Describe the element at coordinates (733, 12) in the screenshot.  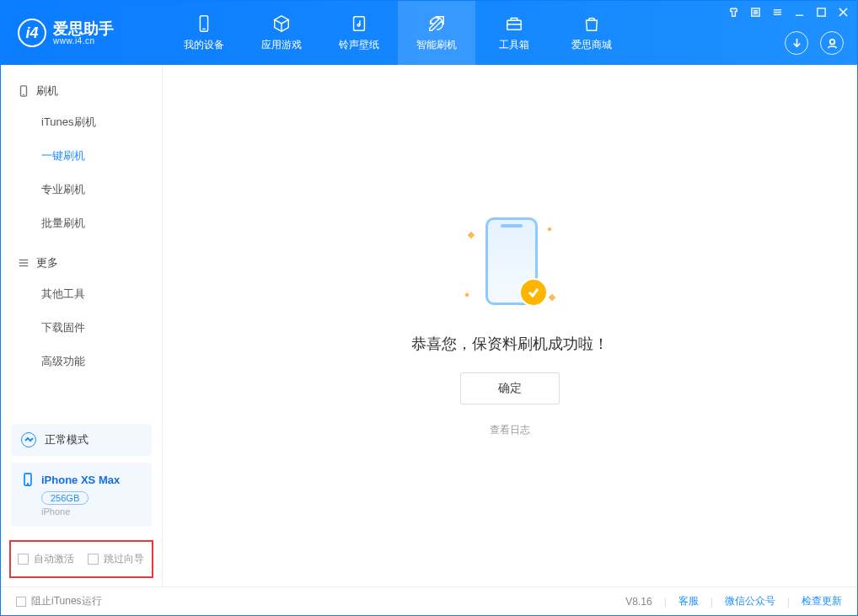
I see `shirt-icon` at that location.